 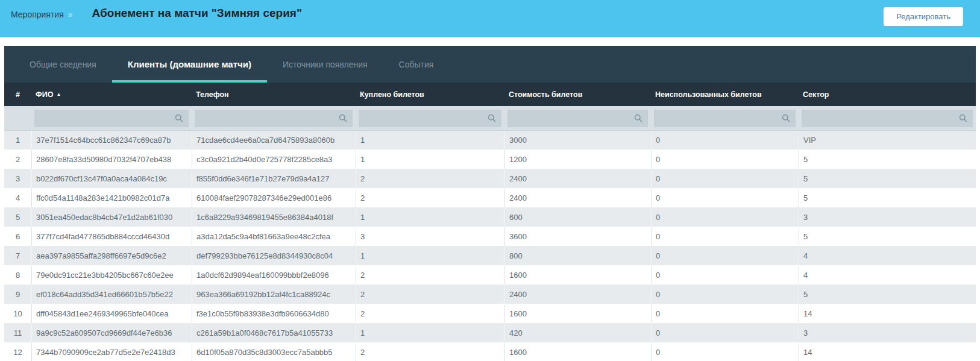 I want to click on cell-phone: f855f0dd6e346f1e71b27e79d9a4a127, so click(x=274, y=178).